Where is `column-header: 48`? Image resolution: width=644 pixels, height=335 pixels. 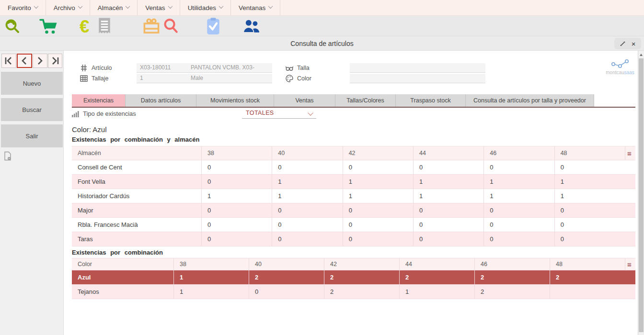
column-header: 48 is located at coordinates (587, 264).